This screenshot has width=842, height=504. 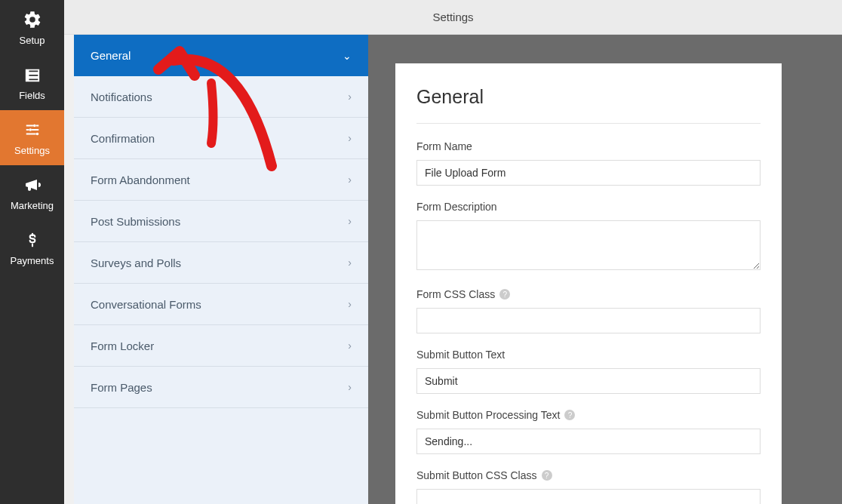 What do you see at coordinates (488, 415) in the screenshot?
I see `label-text: Submit Button Processing Text` at bounding box center [488, 415].